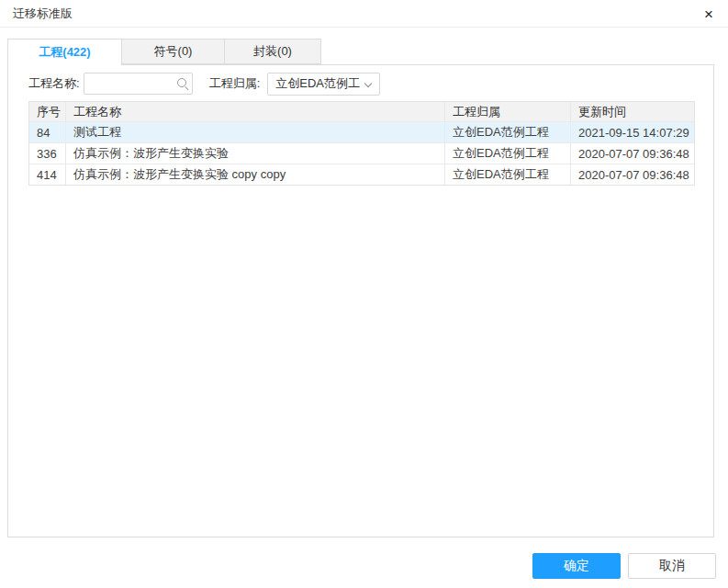  Describe the element at coordinates (314, 84) in the screenshot. I see `project-owner-selected-value: 立创EDA范例工...` at that location.